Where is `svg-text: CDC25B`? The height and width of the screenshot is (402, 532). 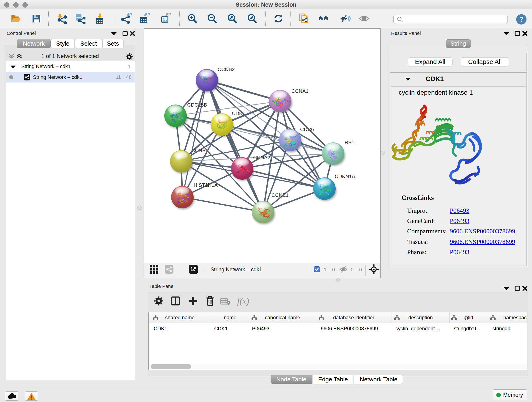 svg-text: CDC25B is located at coordinates (197, 105).